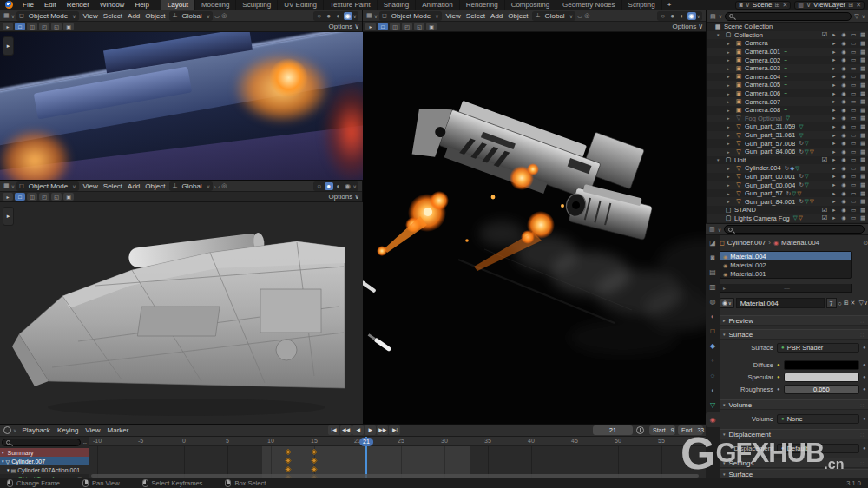  Describe the element at coordinates (69, 196) in the screenshot. I see `select-mode-intersect: ▣` at that location.